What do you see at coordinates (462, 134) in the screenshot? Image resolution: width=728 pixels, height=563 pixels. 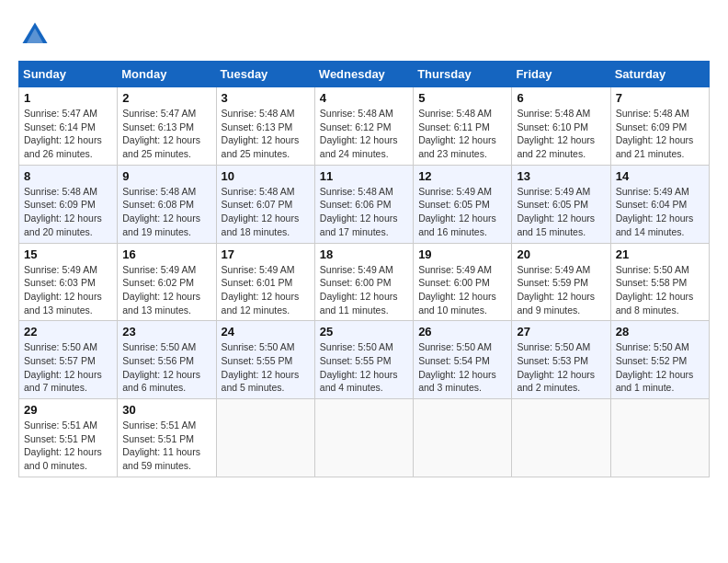 I see `day-info: Sunrise: 5:48 AM Sunset: 6:11 PM Dayligh…` at bounding box center [462, 134].